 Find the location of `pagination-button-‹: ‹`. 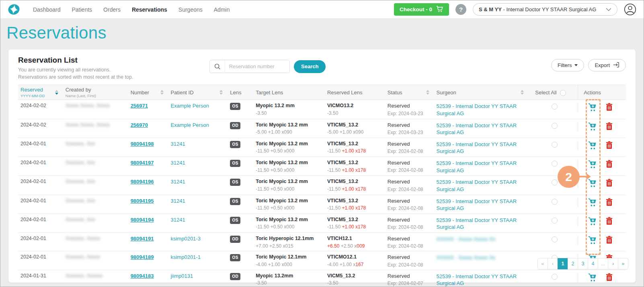

pagination-button-‹: ‹ is located at coordinates (553, 264).